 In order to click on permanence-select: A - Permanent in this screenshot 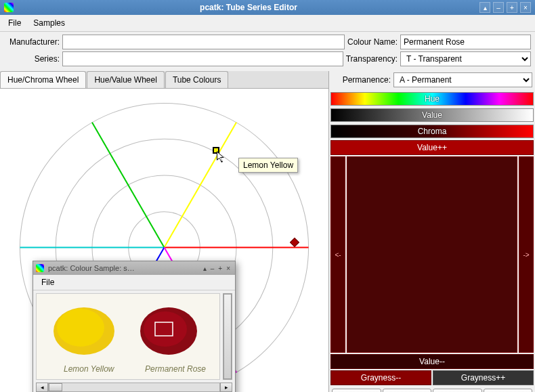, I will do `click(463, 80)`.